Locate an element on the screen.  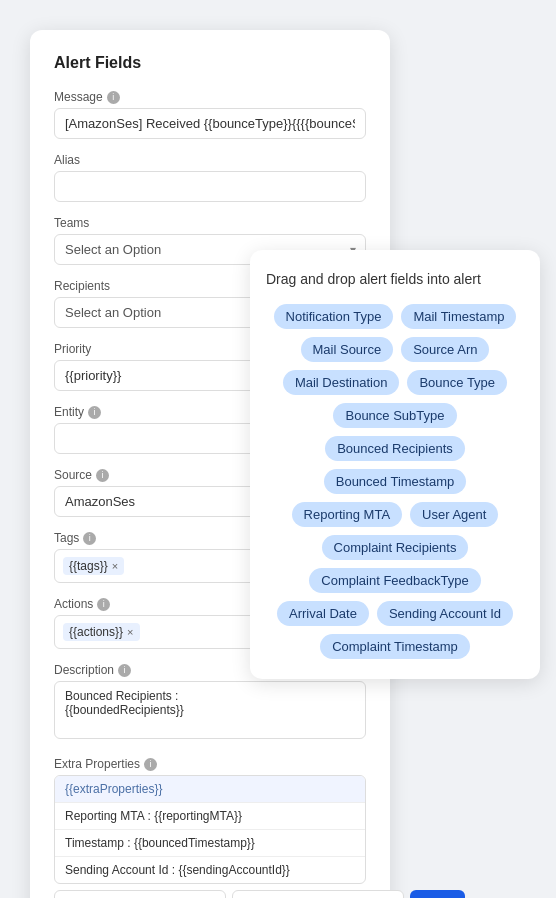
add-property-row: Add is located at coordinates (210, 894).